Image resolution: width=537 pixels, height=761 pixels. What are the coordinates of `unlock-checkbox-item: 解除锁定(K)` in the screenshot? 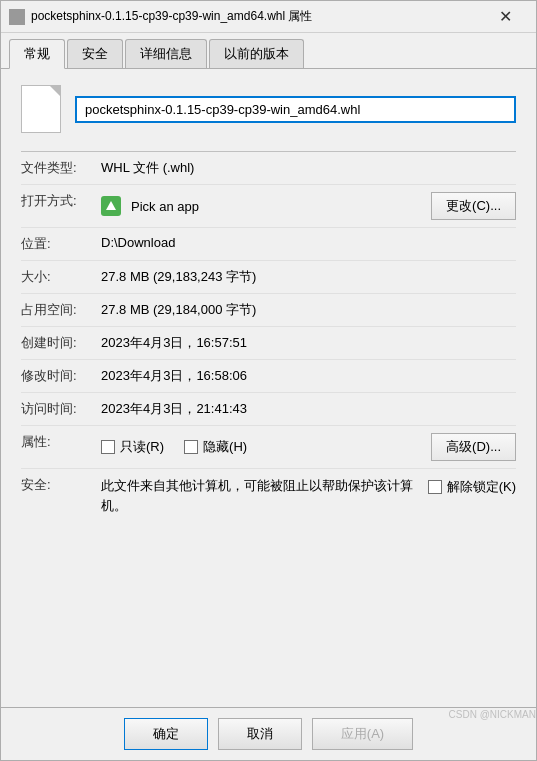 It's located at (472, 487).